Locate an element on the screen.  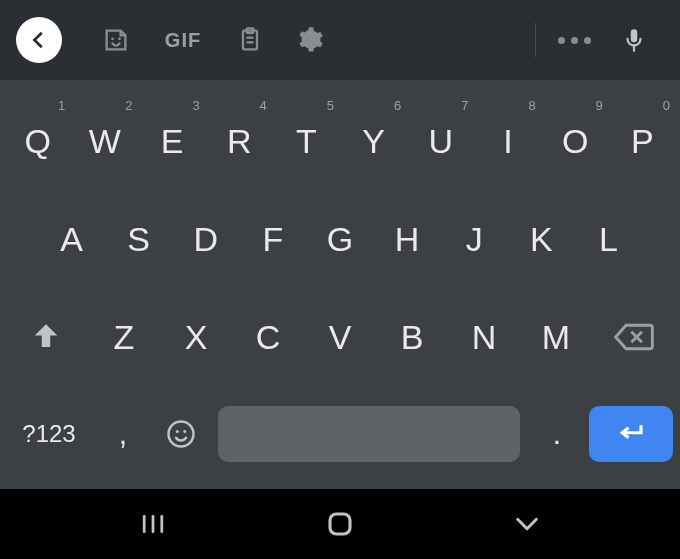
key-d: D is located at coordinates (206, 239).